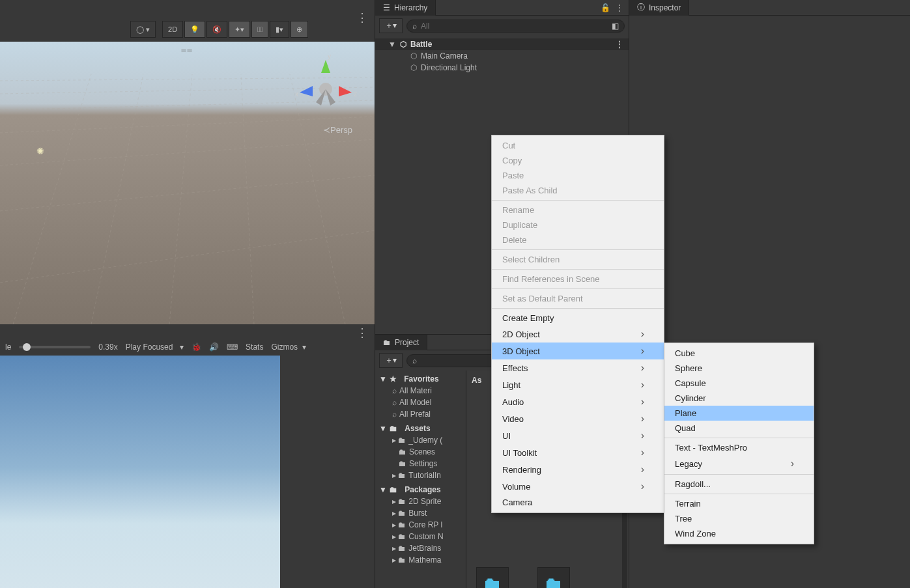 The width and height of the screenshot is (910, 588). What do you see at coordinates (739, 383) in the screenshot?
I see `submenu-item-capsule: Capsule` at bounding box center [739, 383].